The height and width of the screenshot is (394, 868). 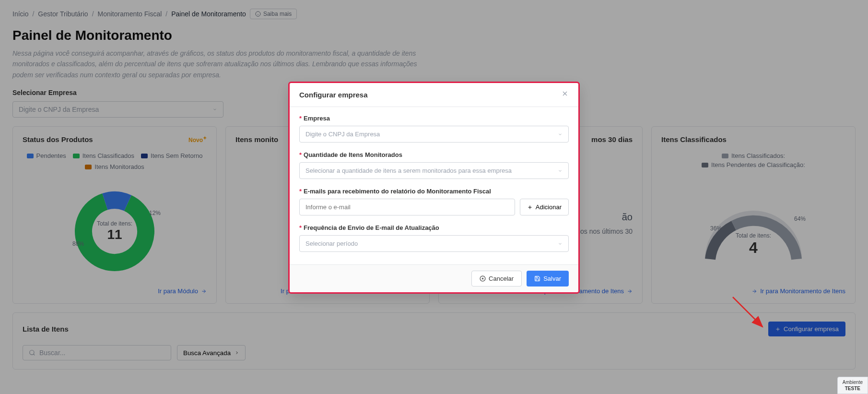 I want to click on freq-label: *Frequência de Envio de E-mail de Atuali…, so click(x=434, y=227).